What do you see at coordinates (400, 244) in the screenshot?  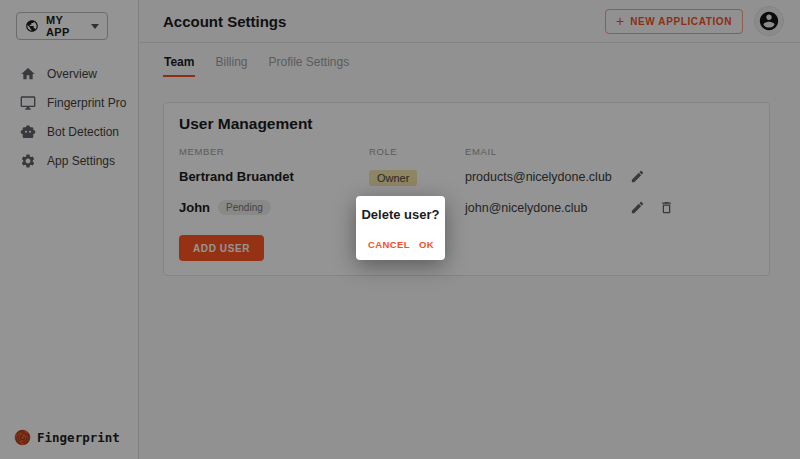 I see `dialog-actions: CANCEL OK` at bounding box center [400, 244].